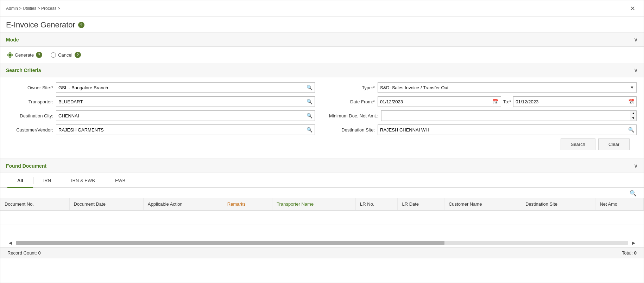 Image resolution: width=644 pixels, height=283 pixels. What do you see at coordinates (322, 243) in the screenshot?
I see `horizontal-scrollbar` at bounding box center [322, 243].